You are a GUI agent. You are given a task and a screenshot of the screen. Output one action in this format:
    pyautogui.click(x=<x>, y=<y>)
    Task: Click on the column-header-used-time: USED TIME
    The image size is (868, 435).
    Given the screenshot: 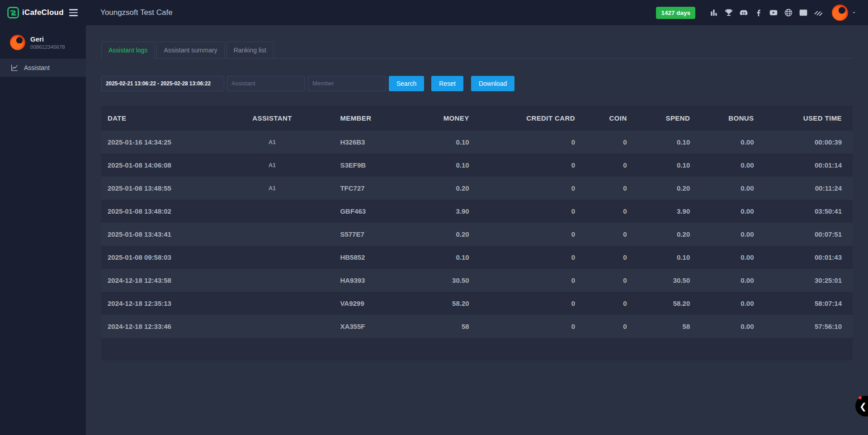 What is the action you would take?
    pyautogui.click(x=807, y=118)
    